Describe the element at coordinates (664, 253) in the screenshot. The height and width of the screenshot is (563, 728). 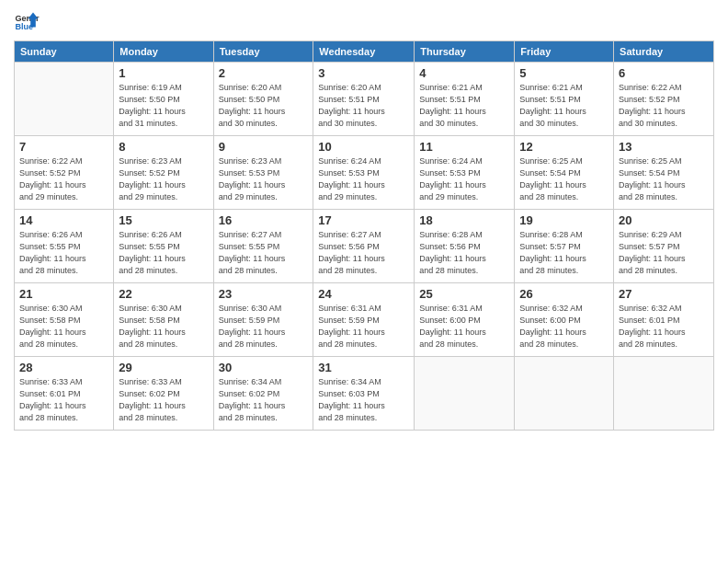
I see `day-info: Sunrise: 6:29 AM Sunset: 5:57 PM Dayligh…` at that location.